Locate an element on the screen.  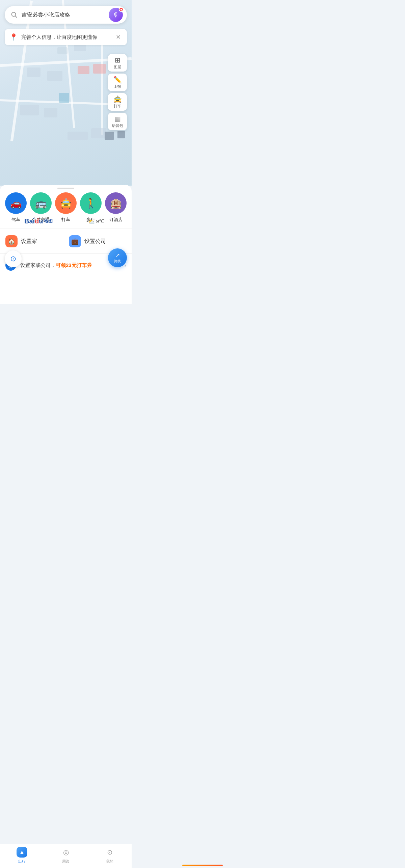
taxi-mode-label: 打车 is located at coordinates (66, 220).